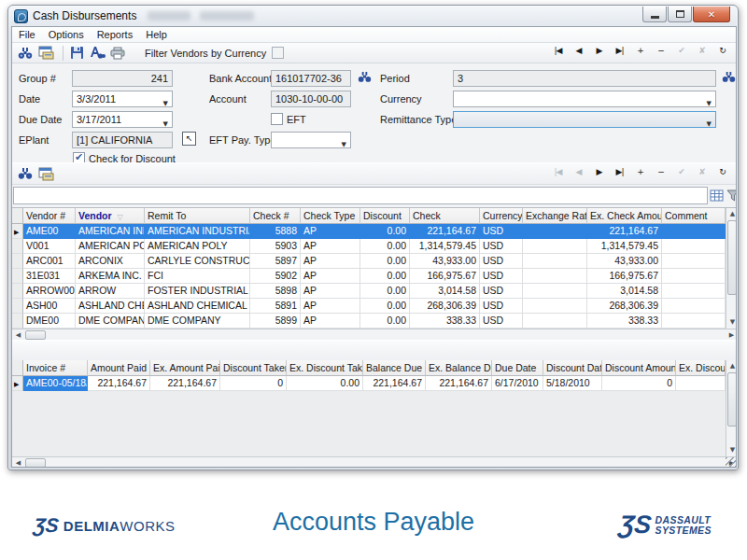  What do you see at coordinates (374, 462) in the screenshot?
I see `ap-horizontal-scrollbar: ◀ ▶` at bounding box center [374, 462].